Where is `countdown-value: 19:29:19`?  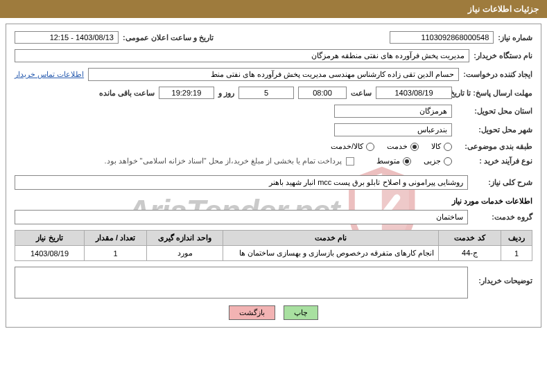 countdown-value: 19:29:19 is located at coordinates (186, 93).